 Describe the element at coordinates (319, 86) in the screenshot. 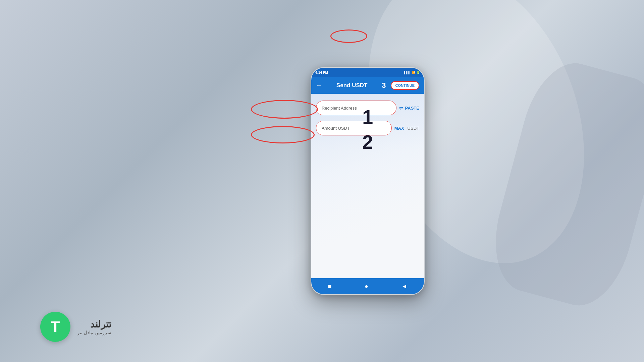

I see `back-button: ←` at that location.